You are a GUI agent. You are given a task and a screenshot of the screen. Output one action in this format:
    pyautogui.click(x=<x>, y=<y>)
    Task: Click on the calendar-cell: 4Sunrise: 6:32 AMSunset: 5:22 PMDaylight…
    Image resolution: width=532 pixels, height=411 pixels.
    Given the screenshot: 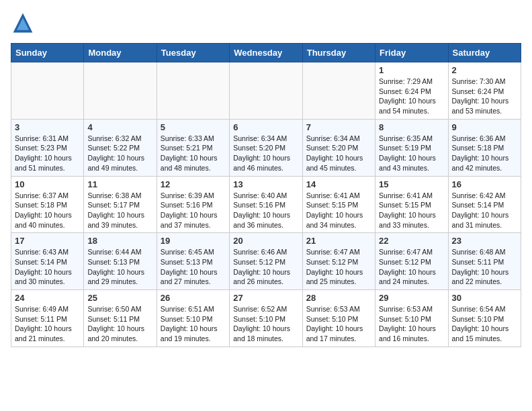 What is the action you would take?
    pyautogui.click(x=120, y=148)
    